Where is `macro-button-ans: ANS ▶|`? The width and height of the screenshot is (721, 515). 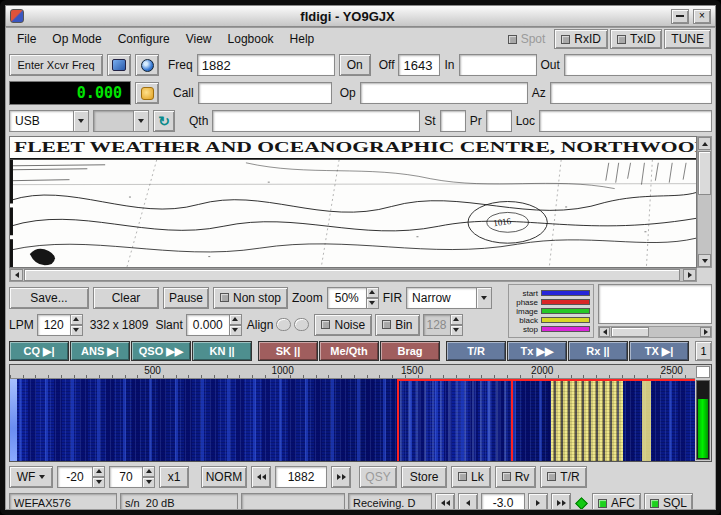
macro-button-ans: ANS ▶| is located at coordinates (100, 351).